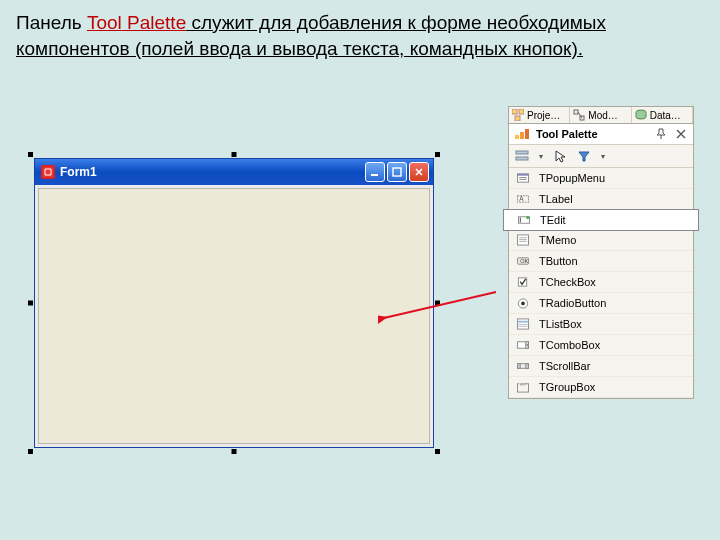  What do you see at coordinates (523, 324) in the screenshot?
I see `listbox-icon` at bounding box center [523, 324].